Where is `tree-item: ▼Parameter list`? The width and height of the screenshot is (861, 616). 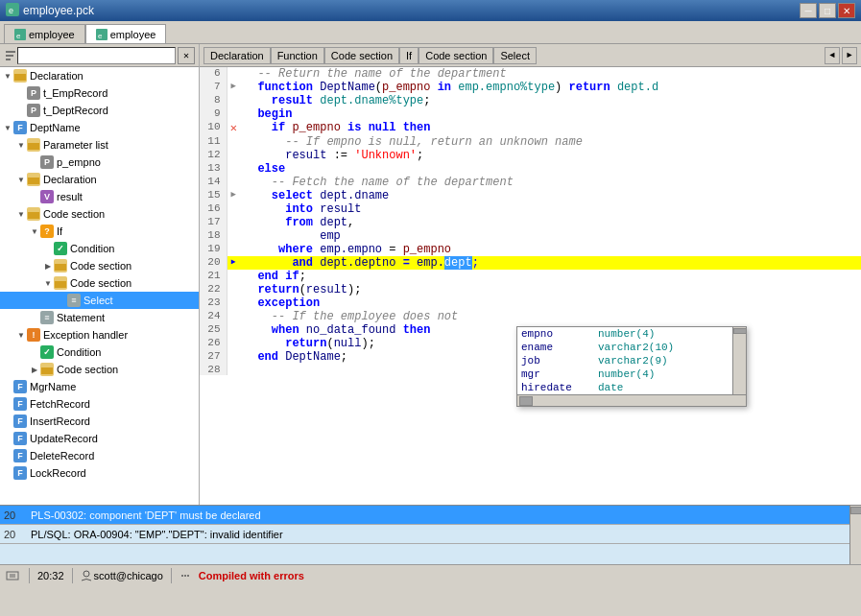 tree-item: ▼Parameter list is located at coordinates (100, 145).